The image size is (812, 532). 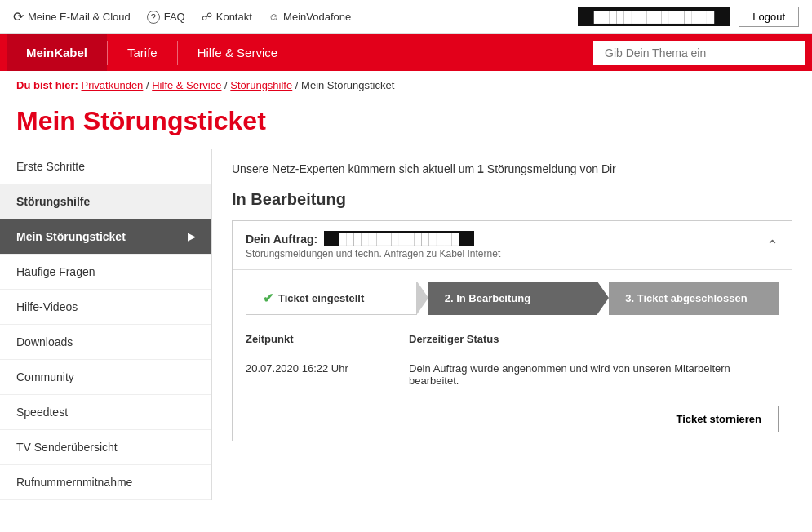 What do you see at coordinates (106, 447) in the screenshot?
I see `sidebar-item-tv-senderuebersicht: TV Senderübersicht` at bounding box center [106, 447].